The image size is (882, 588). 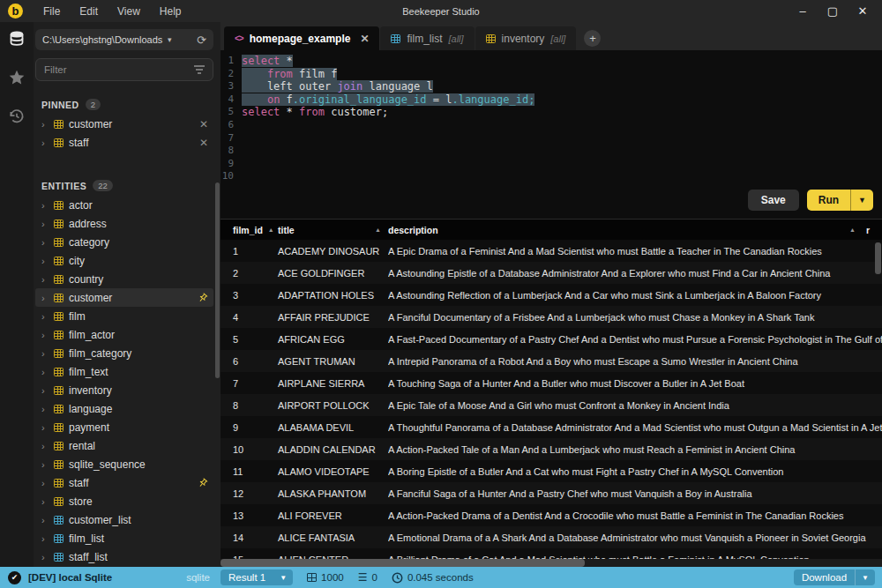 What do you see at coordinates (863, 200) in the screenshot?
I see `run-dropdown-caret-icon: ▼` at bounding box center [863, 200].